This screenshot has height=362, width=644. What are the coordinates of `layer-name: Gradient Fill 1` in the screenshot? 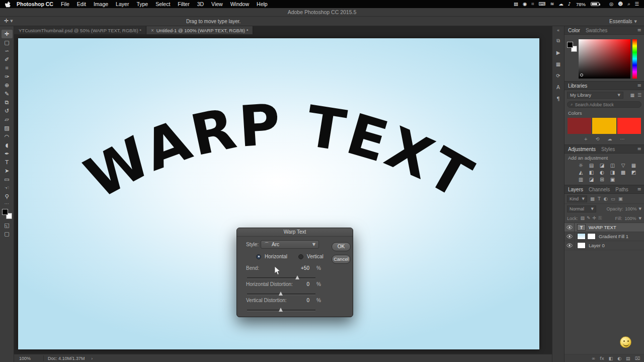 It's located at (614, 237).